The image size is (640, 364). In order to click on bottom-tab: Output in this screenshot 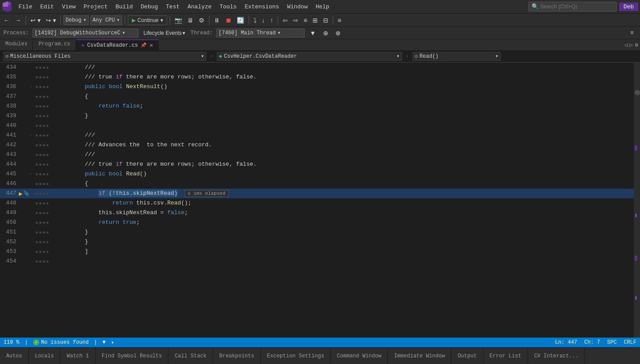, I will do `click(467, 356)`.